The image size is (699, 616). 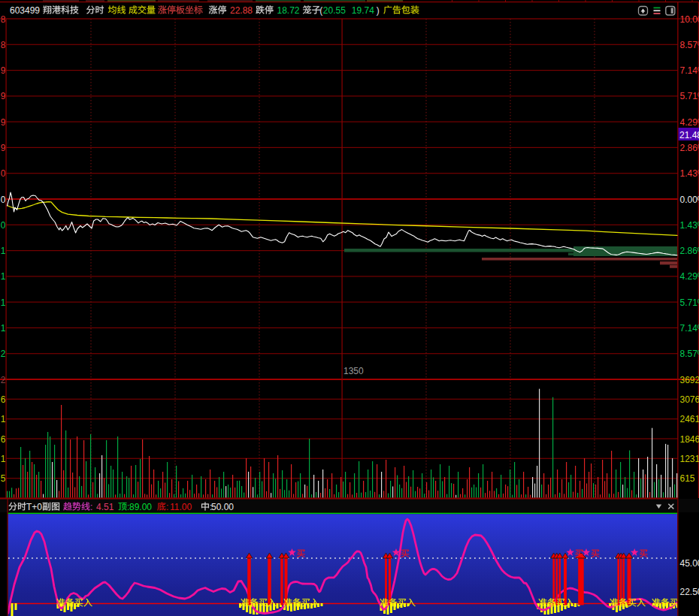 I want to click on svg-text: 20.55, so click(x=334, y=11).